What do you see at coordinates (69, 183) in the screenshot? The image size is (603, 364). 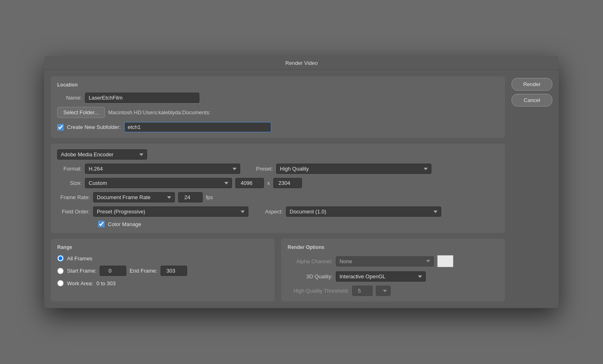 I see `size-label: Size:` at bounding box center [69, 183].